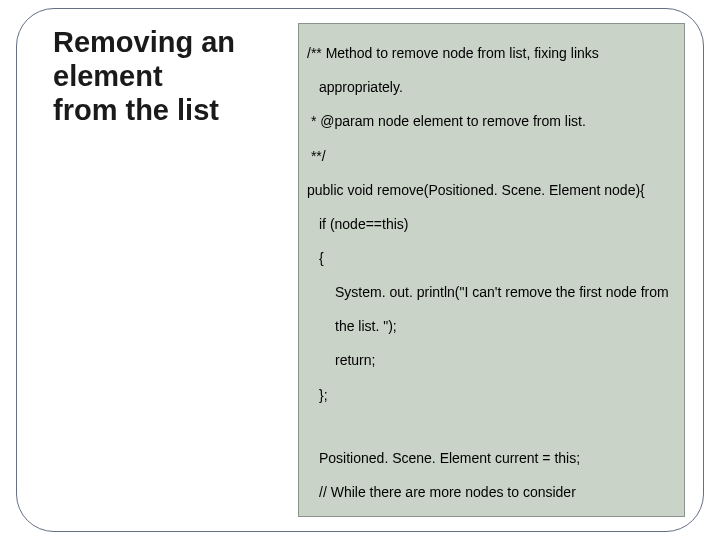 The height and width of the screenshot is (540, 720). Describe the element at coordinates (166, 76) in the screenshot. I see `slide-title: Removing an element from the list` at that location.